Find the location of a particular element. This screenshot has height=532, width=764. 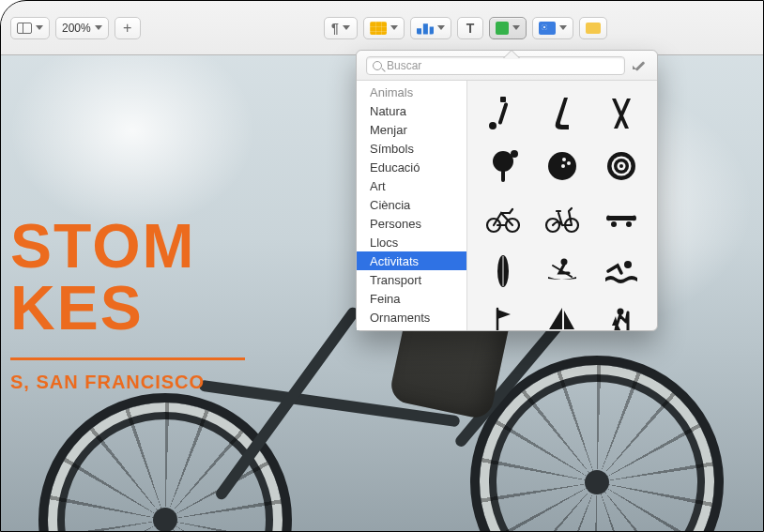

category-item: Persones is located at coordinates (411, 223).